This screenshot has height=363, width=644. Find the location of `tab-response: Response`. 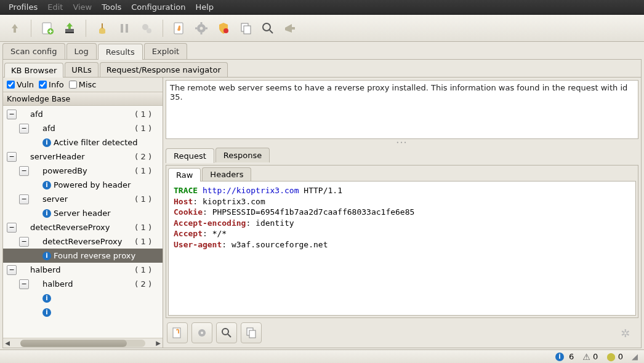

tab-response: Response is located at coordinates (243, 155).